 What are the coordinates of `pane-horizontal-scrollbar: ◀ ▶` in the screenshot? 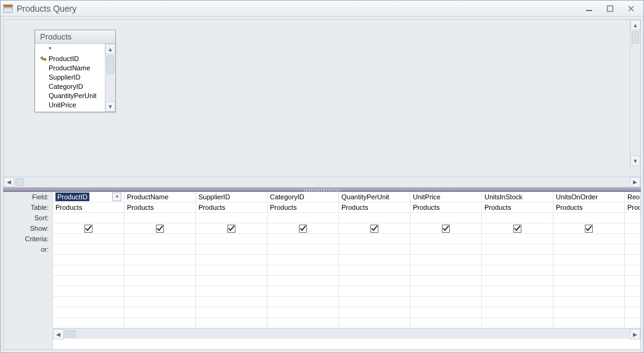 It's located at (322, 181).